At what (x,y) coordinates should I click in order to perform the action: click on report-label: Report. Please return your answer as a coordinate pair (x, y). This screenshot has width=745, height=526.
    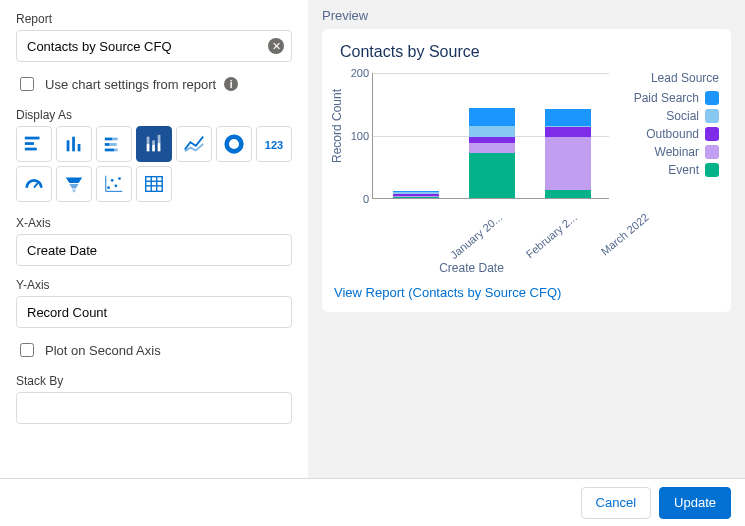
    Looking at the image, I should click on (154, 19).